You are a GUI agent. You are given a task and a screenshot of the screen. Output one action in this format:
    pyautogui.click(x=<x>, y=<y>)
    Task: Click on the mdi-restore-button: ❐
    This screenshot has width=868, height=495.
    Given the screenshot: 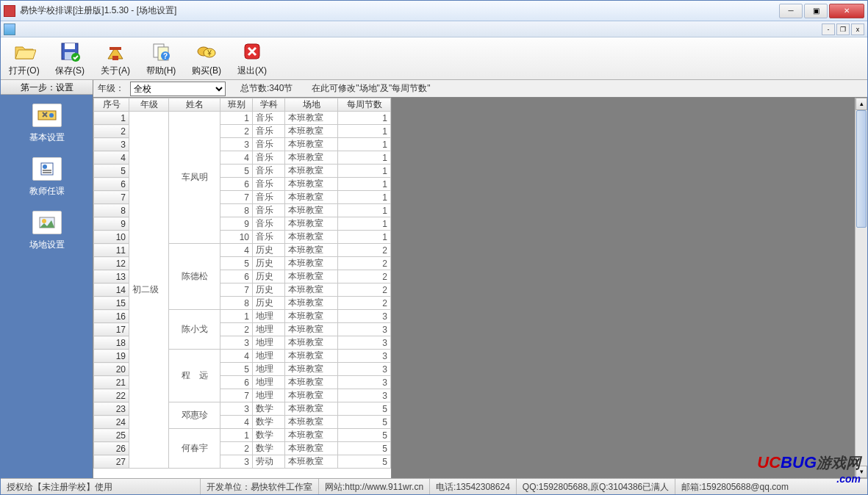 What is the action you would take?
    pyautogui.click(x=843, y=29)
    